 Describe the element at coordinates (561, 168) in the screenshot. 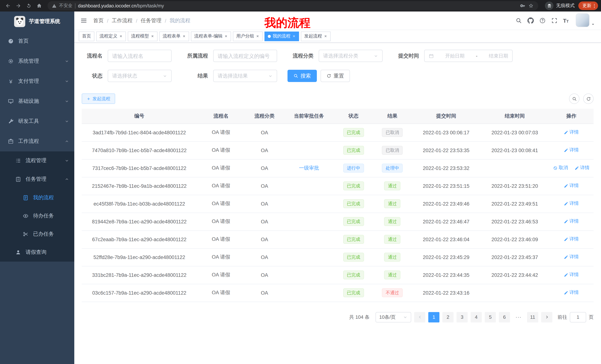

I see `cancel-link: 取消` at that location.